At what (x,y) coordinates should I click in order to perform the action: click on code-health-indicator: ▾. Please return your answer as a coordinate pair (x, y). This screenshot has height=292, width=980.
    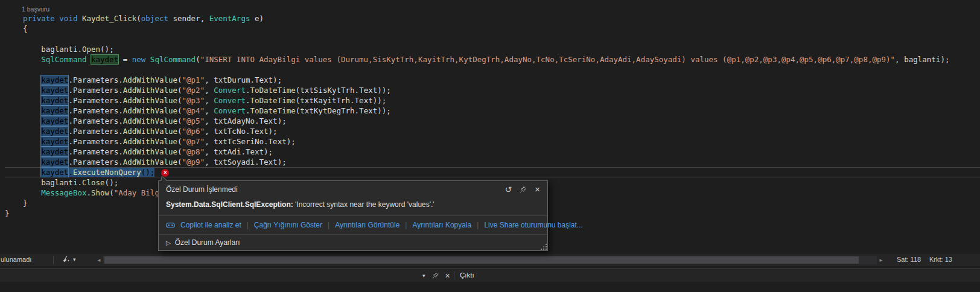
    Looking at the image, I should click on (69, 259).